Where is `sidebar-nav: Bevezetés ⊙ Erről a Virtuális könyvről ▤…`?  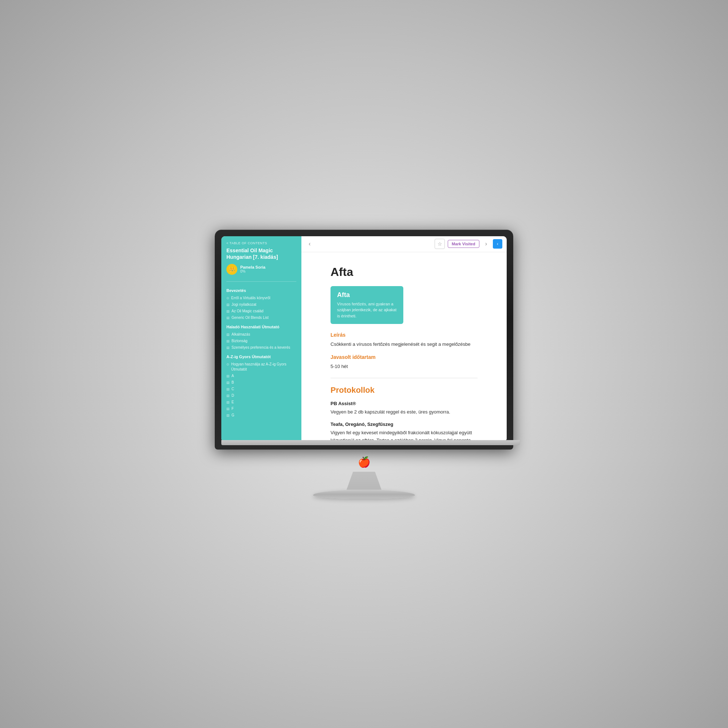
sidebar-nav: Bevezetés ⊙ Erről a Virtuális könyvről ▤… is located at coordinates (262, 362).